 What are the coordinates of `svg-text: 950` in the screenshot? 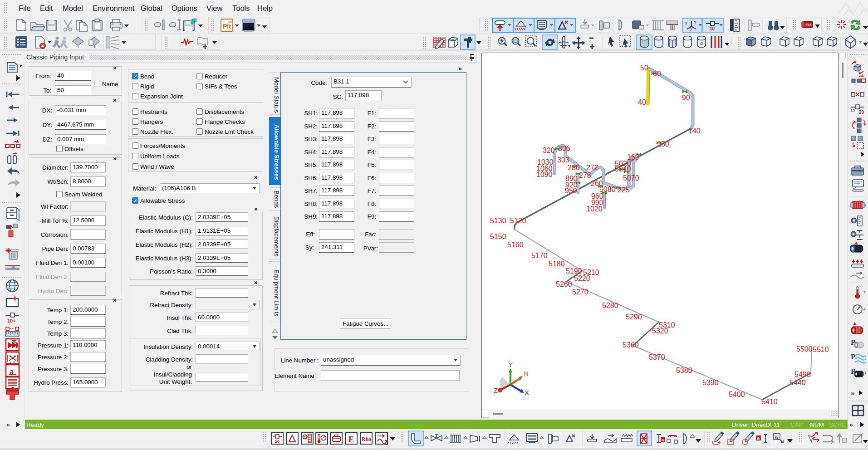 It's located at (571, 191).